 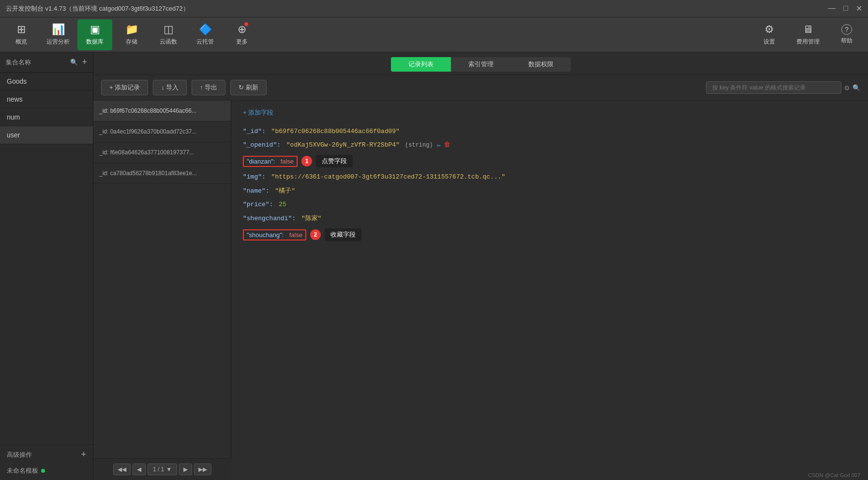 What do you see at coordinates (310, 218) in the screenshot?
I see `field-value-shengchandi: "陈家"` at bounding box center [310, 218].